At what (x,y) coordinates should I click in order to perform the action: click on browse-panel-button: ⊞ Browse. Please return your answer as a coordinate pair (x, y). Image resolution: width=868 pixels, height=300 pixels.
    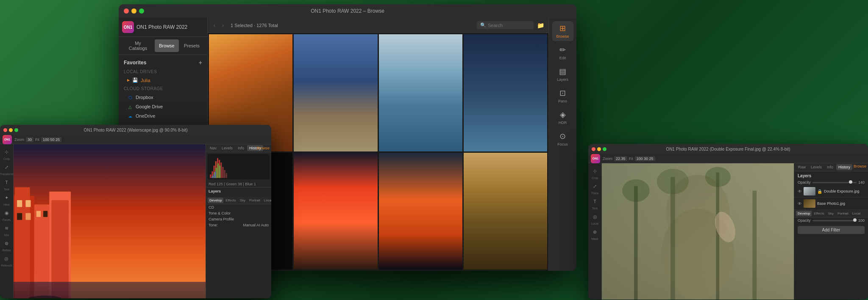
    Looking at the image, I should click on (563, 31).